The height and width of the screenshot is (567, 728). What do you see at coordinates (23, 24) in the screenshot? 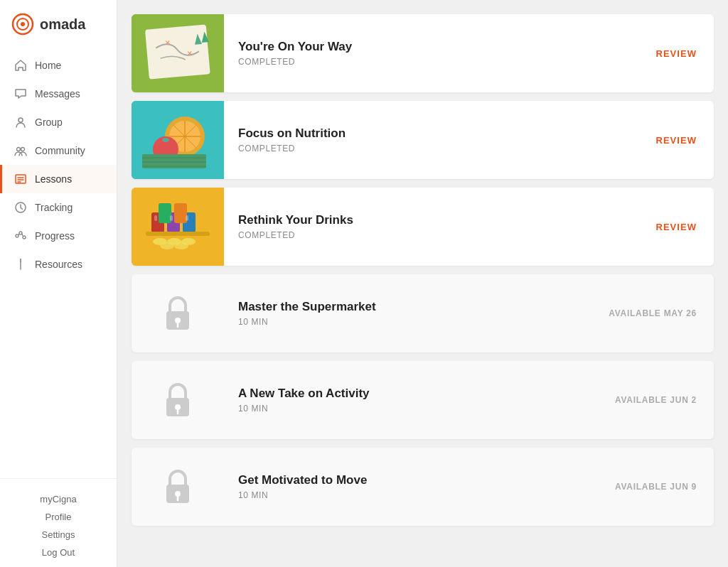
I see `omada-logo-icon` at bounding box center [23, 24].